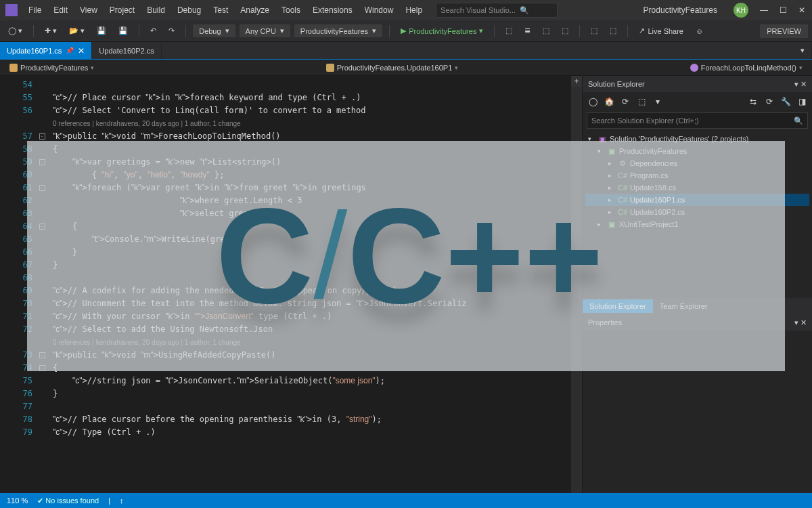 The width and height of the screenshot is (812, 508). Describe the element at coordinates (783, 10) in the screenshot. I see `window-controls: — ☐ ✕` at that location.